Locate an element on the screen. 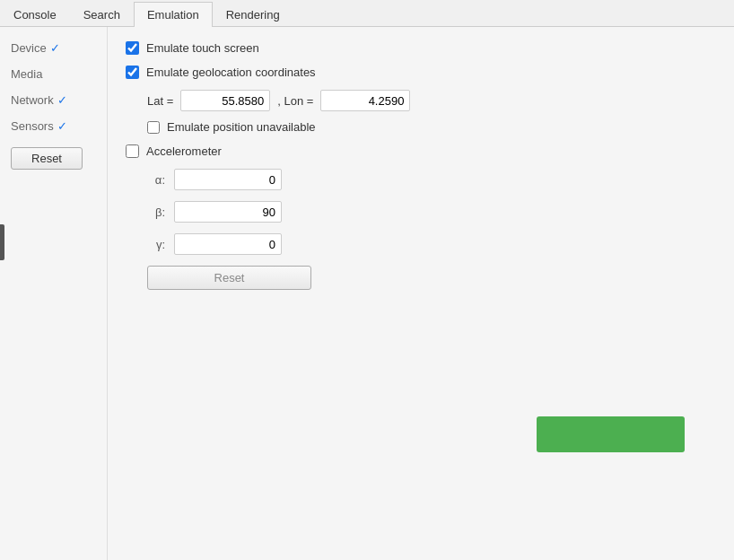 This screenshot has width=734, height=560. sidebar-item-network: Network ✓ is located at coordinates (54, 101).